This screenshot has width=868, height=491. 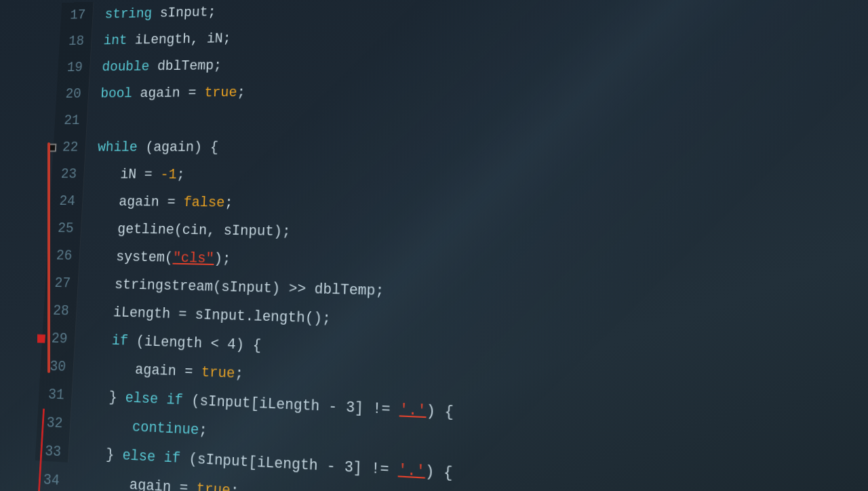 I want to click on line-num-22: 22, so click(x=68, y=148).